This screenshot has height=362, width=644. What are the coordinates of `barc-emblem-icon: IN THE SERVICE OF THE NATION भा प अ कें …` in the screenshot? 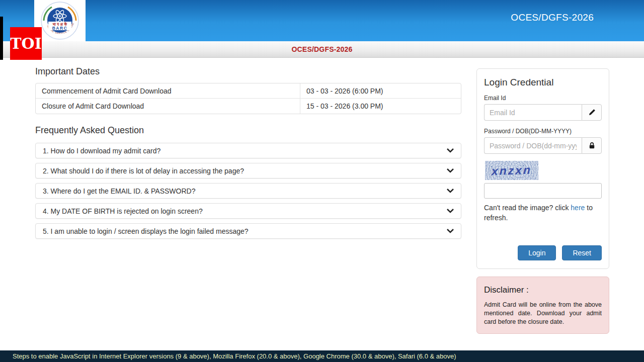 It's located at (60, 21).